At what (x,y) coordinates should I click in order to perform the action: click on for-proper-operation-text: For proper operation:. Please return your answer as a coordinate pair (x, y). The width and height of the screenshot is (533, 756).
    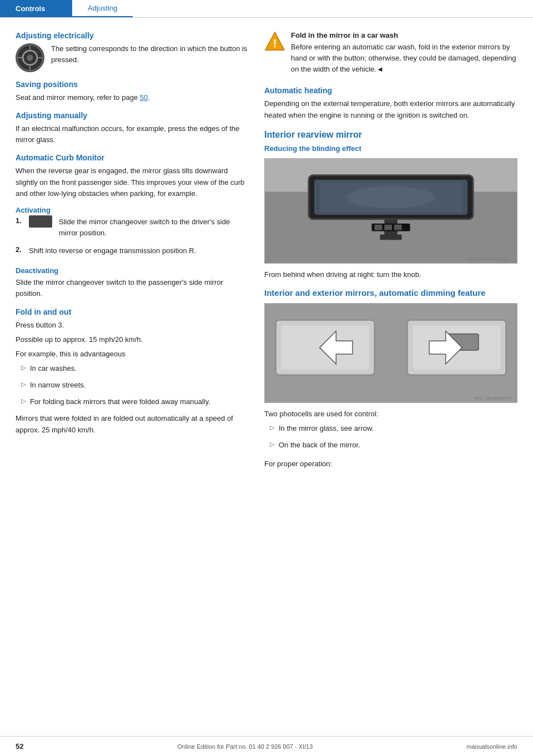
    Looking at the image, I should click on (391, 464).